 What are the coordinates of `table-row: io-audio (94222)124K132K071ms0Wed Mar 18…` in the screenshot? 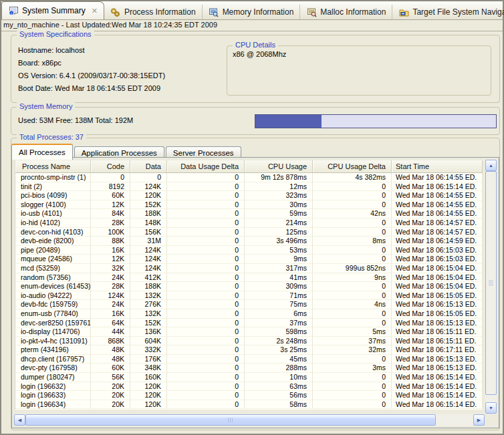 It's located at (249, 296).